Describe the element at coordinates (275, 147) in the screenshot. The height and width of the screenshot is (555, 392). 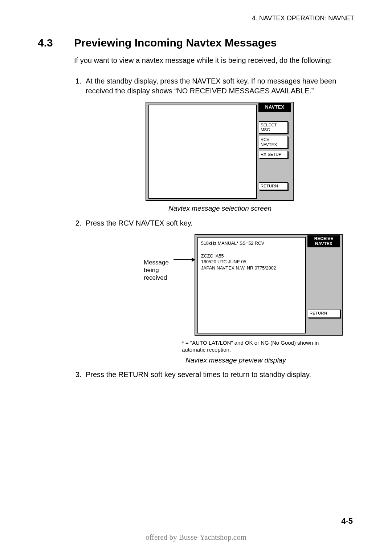
I see `selection-sidebar: NAVTEX SELECT MSG RCV NAVTEX RX SETUP RE…` at that location.